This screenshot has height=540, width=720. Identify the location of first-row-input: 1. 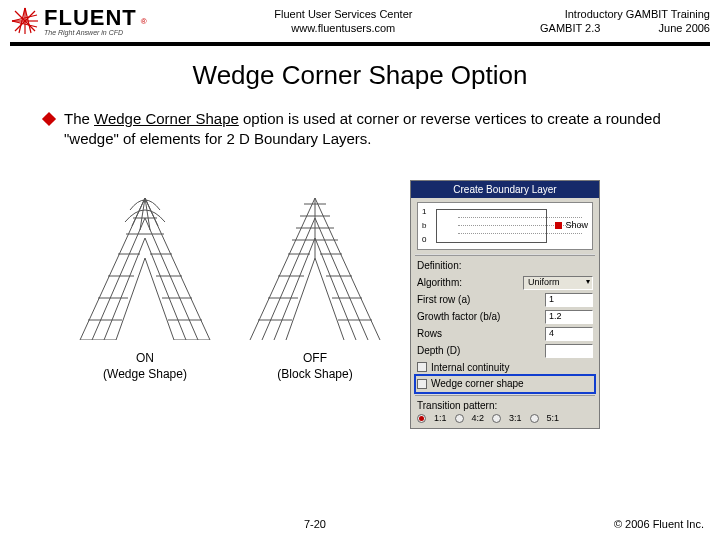
(569, 300).